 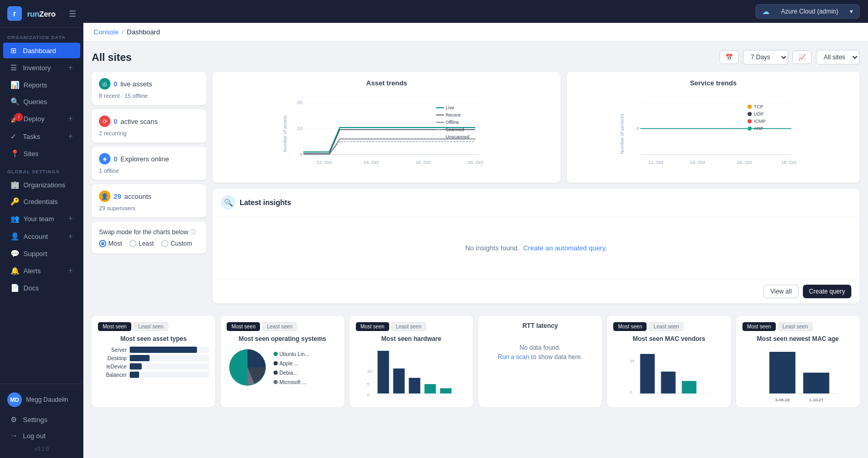 I want to click on create-query-button: Create query, so click(x=827, y=291).